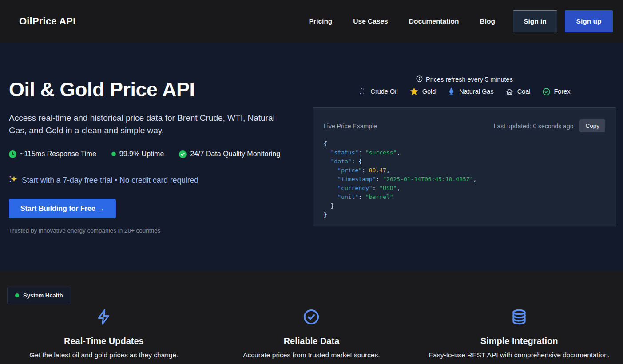 This screenshot has height=364, width=623. Describe the element at coordinates (592, 126) in the screenshot. I see `copy-button: Copy` at that location.